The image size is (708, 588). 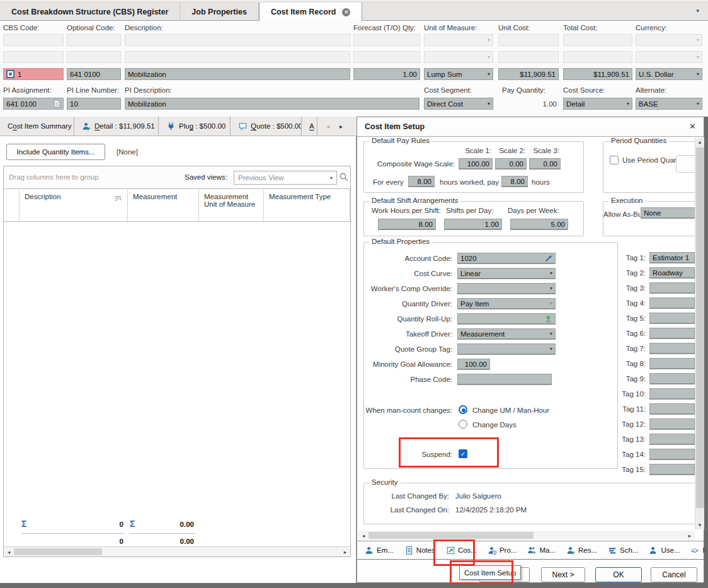 What do you see at coordinates (672, 273) in the screenshot?
I see `tag-2-field: Roadway` at bounding box center [672, 273].